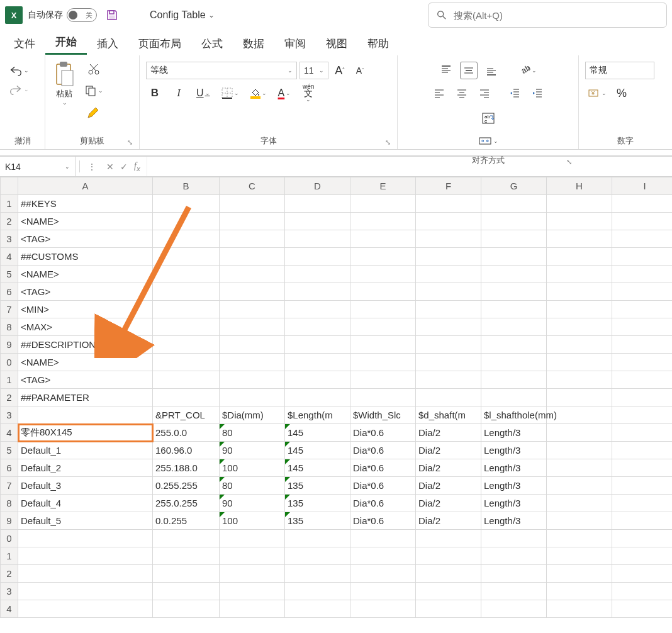 The image size is (672, 633). I want to click on decrease-font-button: Aˇ, so click(360, 70).